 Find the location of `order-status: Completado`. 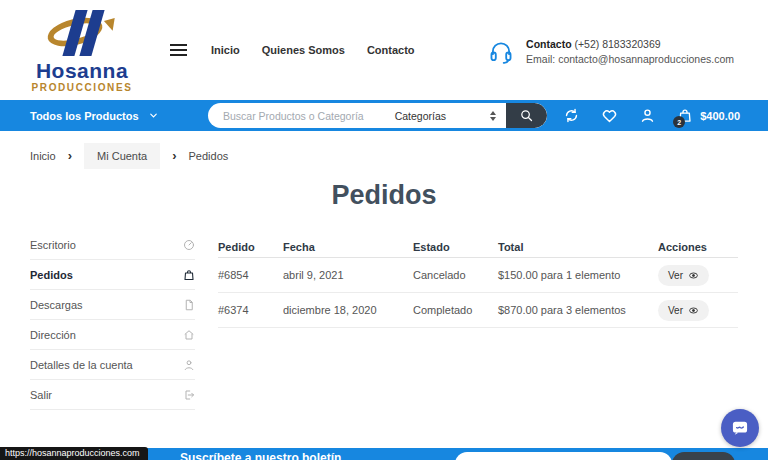

order-status: Completado is located at coordinates (456, 310).